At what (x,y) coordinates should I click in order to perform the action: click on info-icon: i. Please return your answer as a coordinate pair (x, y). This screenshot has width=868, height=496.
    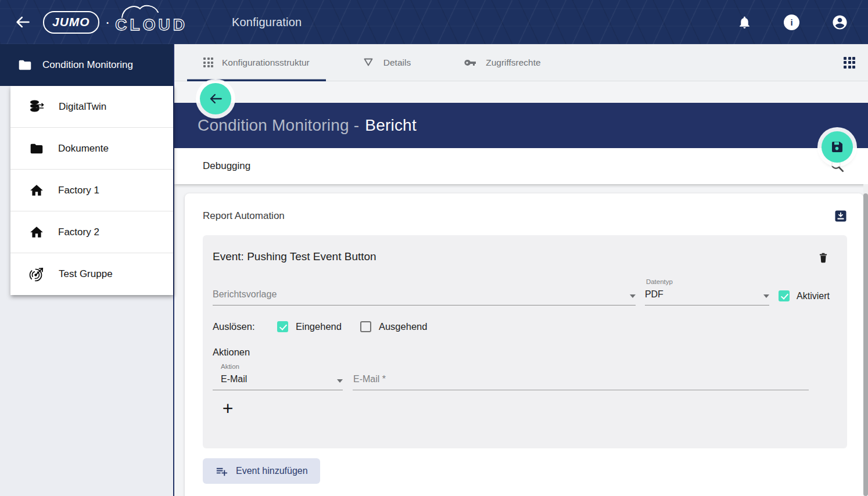
    Looking at the image, I should click on (791, 22).